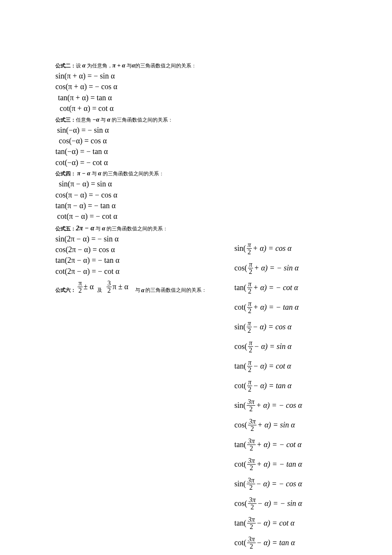  I want to click on formula-5-2: cos(2π − α) = cos α, so click(145, 250).